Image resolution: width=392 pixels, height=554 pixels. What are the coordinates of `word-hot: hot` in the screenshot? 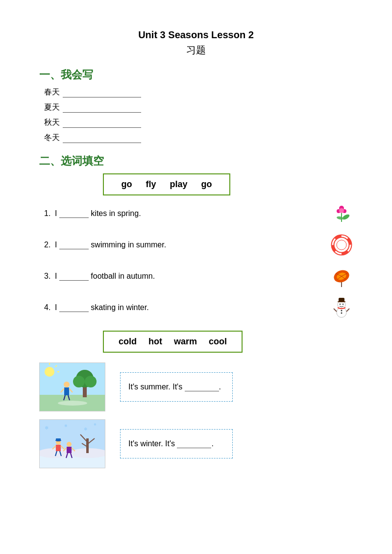 It's located at (155, 342).